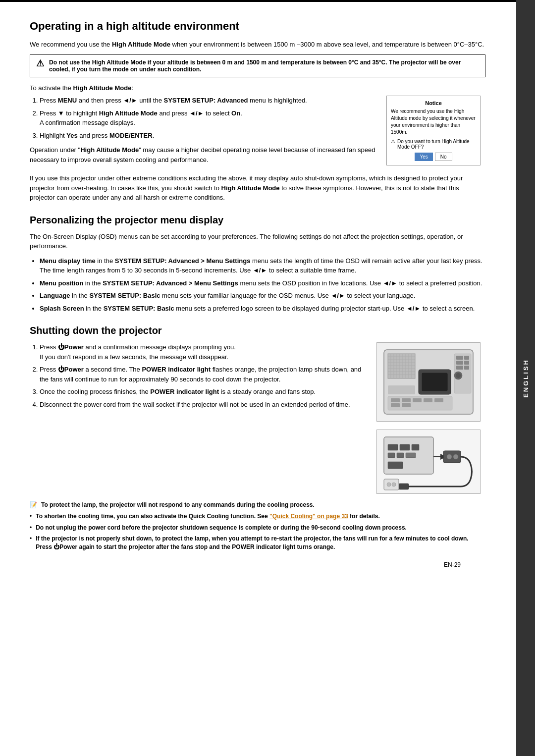 The height and width of the screenshot is (756, 535). What do you see at coordinates (258, 45) in the screenshot?
I see `section1-intro: We recommend you use the High Altitude M…` at bounding box center [258, 45].